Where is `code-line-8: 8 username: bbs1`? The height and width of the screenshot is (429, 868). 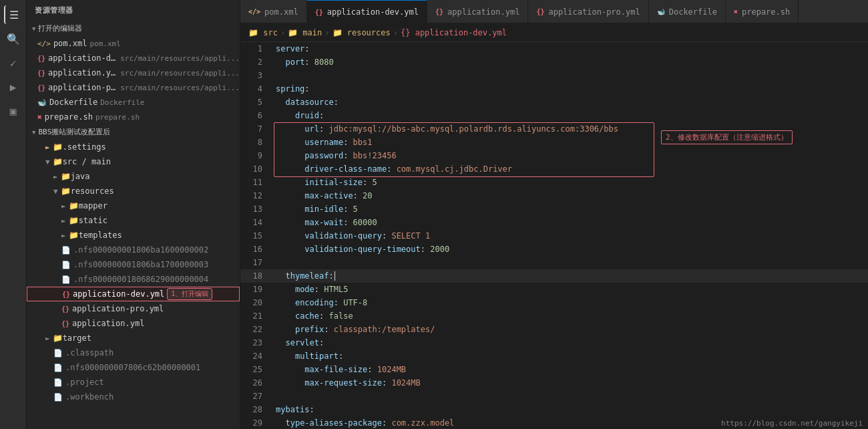
code-line-8: 8 username: bbs1 is located at coordinates (554, 142).